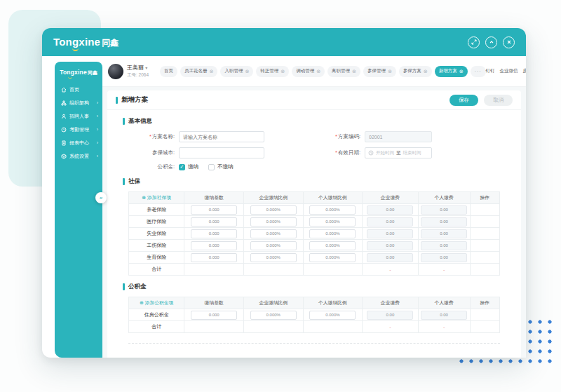 This screenshot has height=392, width=561. What do you see at coordinates (110, 43) in the screenshot?
I see `logo-text-cn: 同鑫` at bounding box center [110, 43].